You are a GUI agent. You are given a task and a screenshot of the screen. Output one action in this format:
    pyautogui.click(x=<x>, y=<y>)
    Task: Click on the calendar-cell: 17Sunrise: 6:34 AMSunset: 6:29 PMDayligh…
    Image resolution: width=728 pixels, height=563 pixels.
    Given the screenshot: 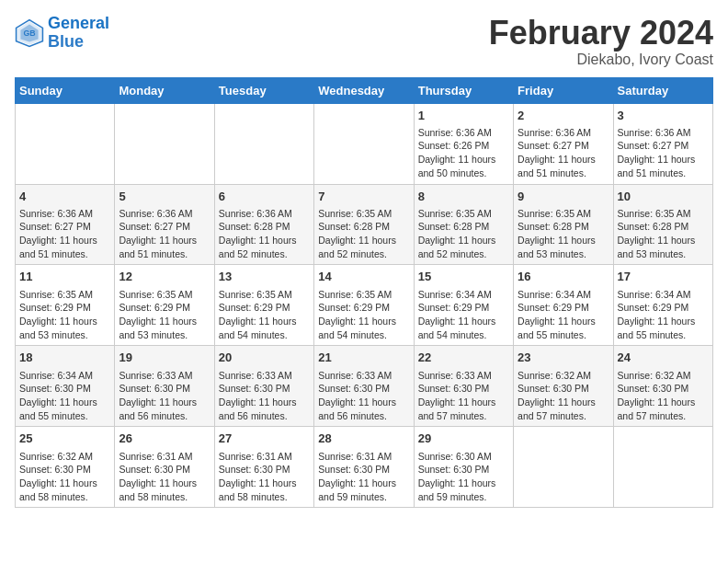 What is the action you would take?
    pyautogui.click(x=663, y=305)
    